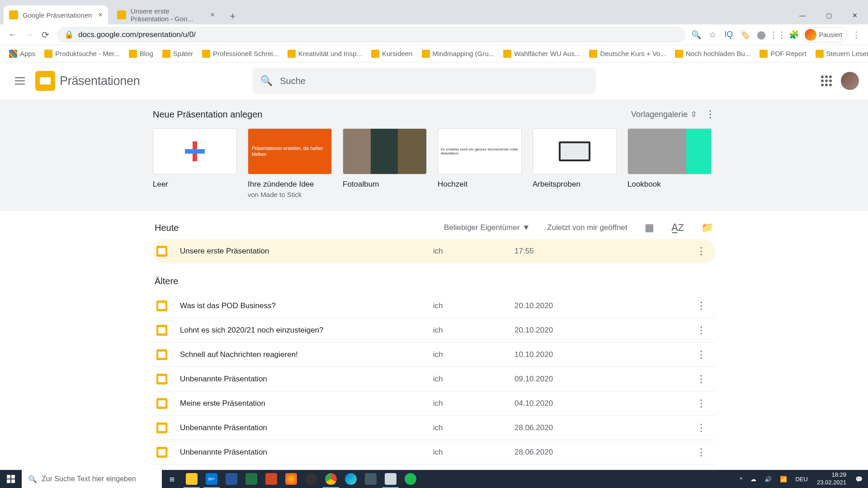  Describe the element at coordinates (233, 16) in the screenshot. I see `new-tab-button: +` at that location.